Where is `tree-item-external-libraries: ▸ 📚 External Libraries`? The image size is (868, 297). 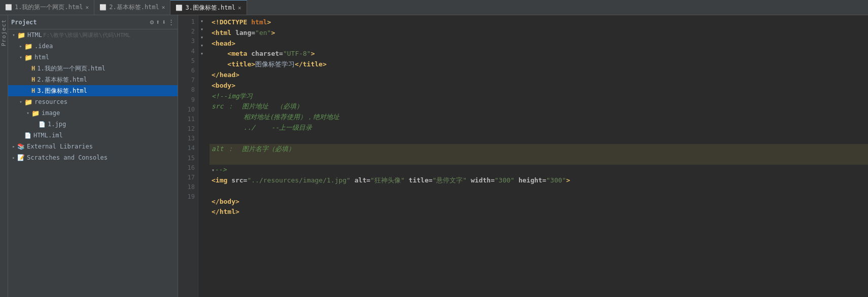
tree-item-external-libraries: ▸ 📚 External Libraries is located at coordinates (93, 146).